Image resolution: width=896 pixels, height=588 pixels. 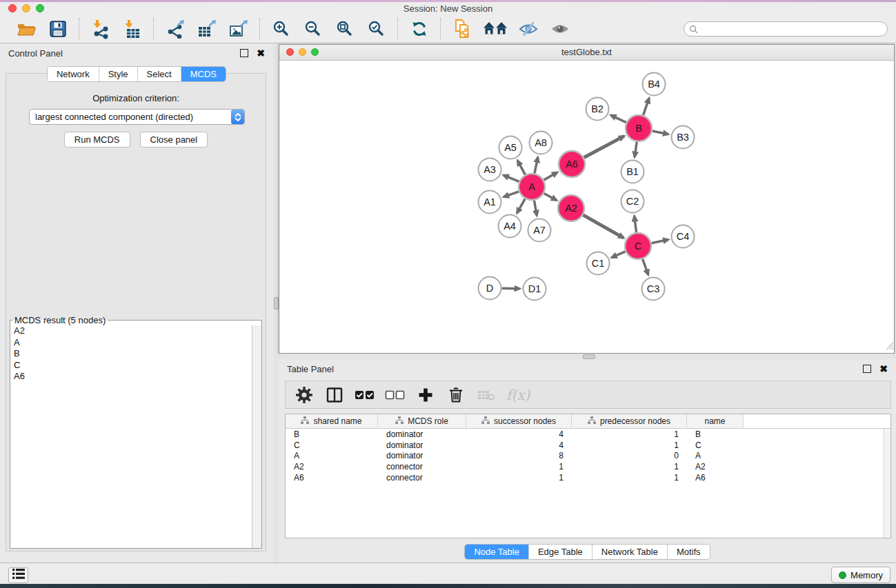 I want to click on graph-edge-C-C3, so click(x=646, y=267).